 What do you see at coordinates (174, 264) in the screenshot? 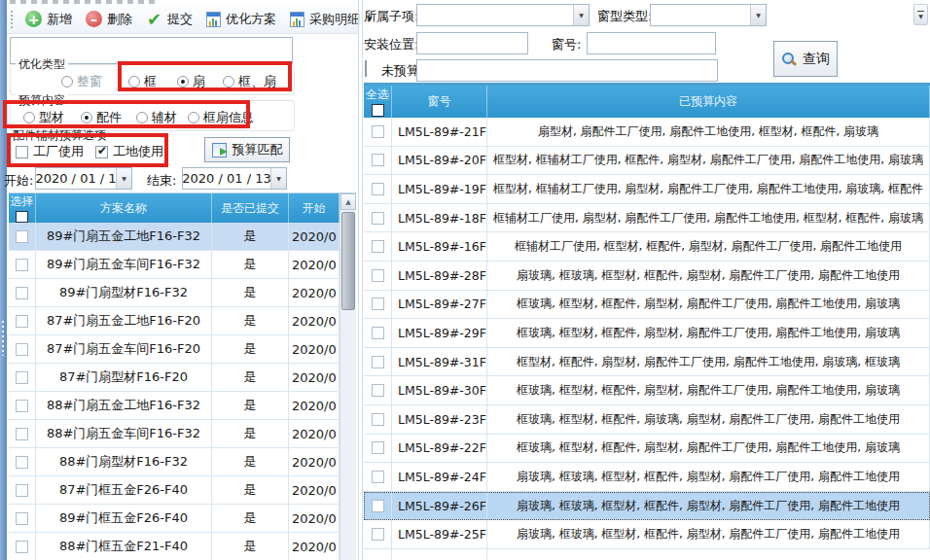
I see `table-row: 89#门扇五金车间F16-F32 是 2020/0` at bounding box center [174, 264].